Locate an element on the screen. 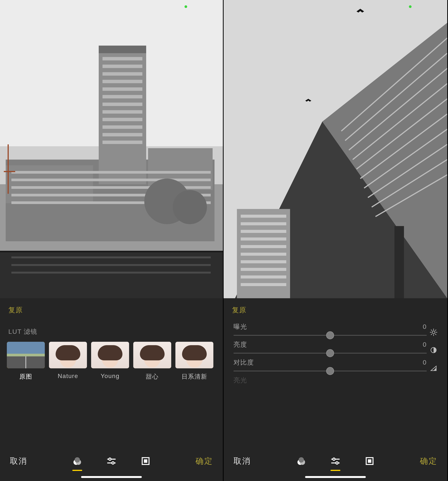 The image size is (448, 481). slider-3: 亮光 is located at coordinates (336, 380).